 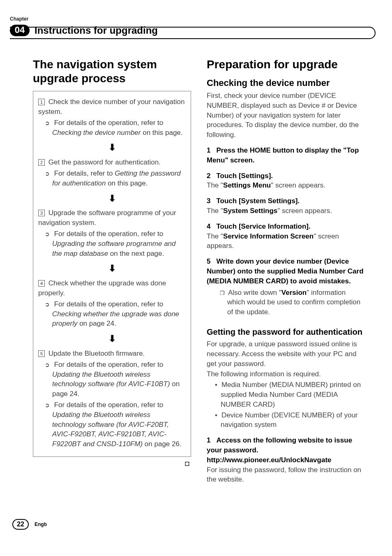 What do you see at coordinates (112, 379) in the screenshot?
I see `step-5-sub-a: For details of the operation, refer to U…` at bounding box center [112, 379].